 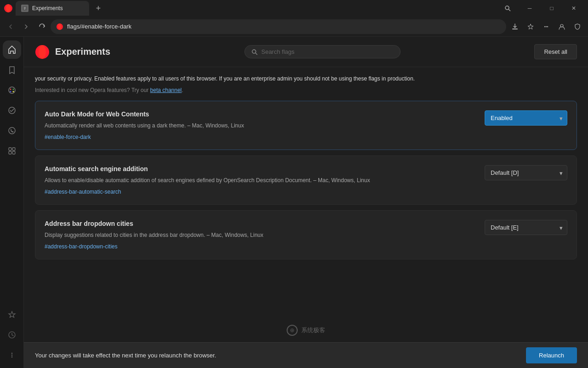 I want to click on flag-info-3: Address bar dropdown cities Display sugg…, so click(x=261, y=235).